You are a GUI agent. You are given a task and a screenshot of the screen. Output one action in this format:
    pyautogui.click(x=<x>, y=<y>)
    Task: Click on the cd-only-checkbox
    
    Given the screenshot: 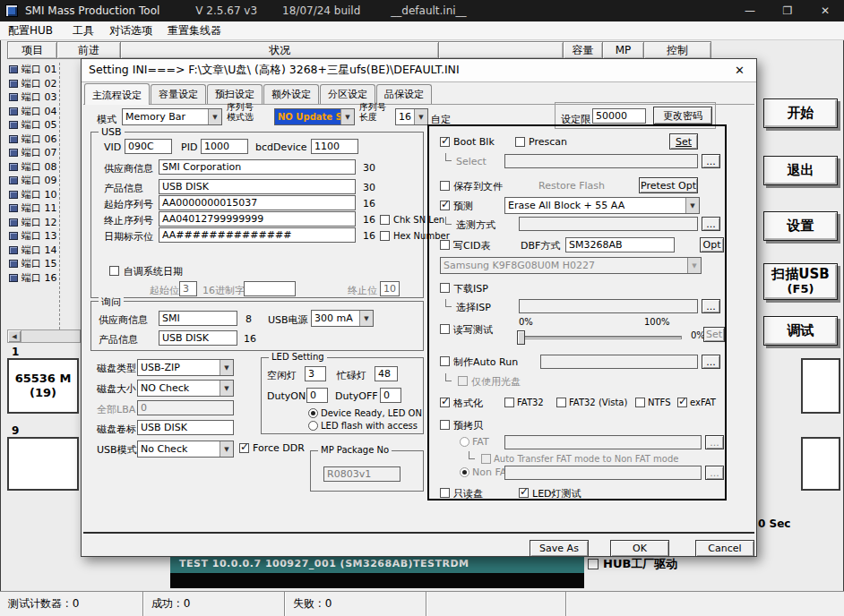 What is the action you would take?
    pyautogui.click(x=462, y=381)
    